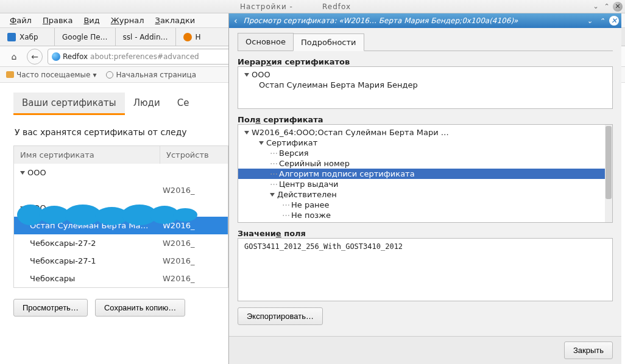 This screenshot has width=625, height=364. Describe the element at coordinates (57, 21) in the screenshot. I see `menu-edit: Правка` at that location.